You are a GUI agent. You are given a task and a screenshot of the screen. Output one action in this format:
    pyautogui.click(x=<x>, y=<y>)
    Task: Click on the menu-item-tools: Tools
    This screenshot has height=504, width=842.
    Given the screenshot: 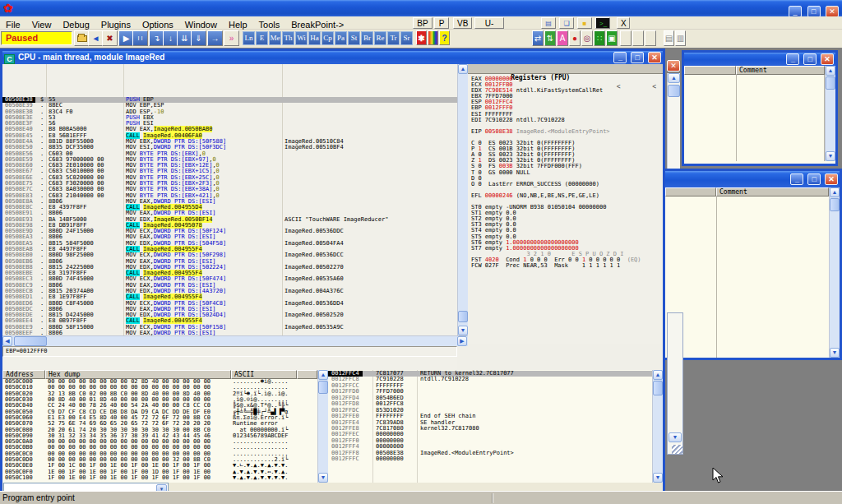 What is the action you would take?
    pyautogui.click(x=270, y=25)
    